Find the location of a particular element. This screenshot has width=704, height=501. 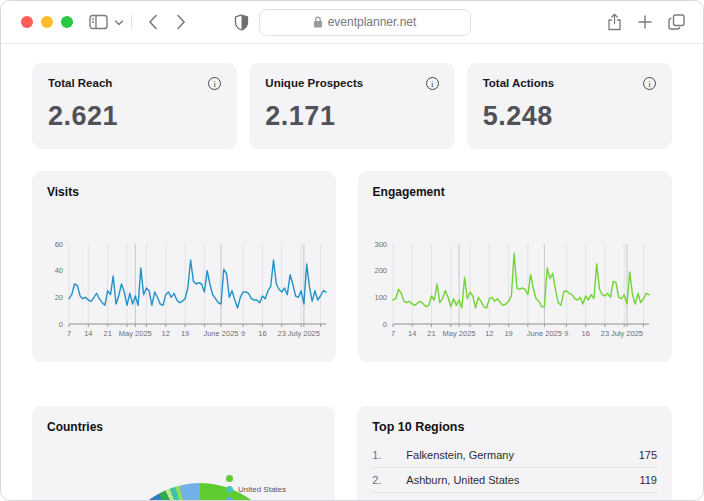

lock-icon is located at coordinates (318, 22).